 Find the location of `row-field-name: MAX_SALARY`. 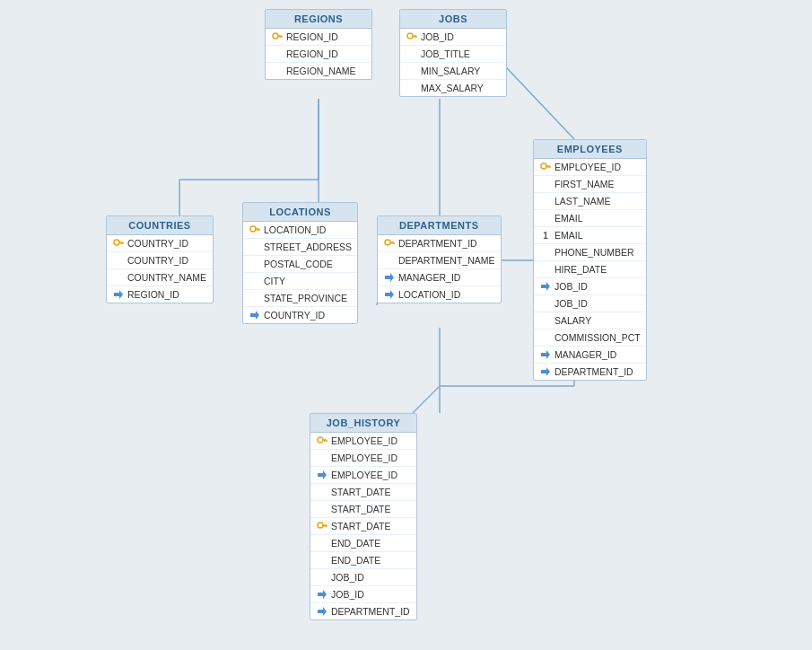

row-field-name: MAX_SALARY is located at coordinates (452, 88).